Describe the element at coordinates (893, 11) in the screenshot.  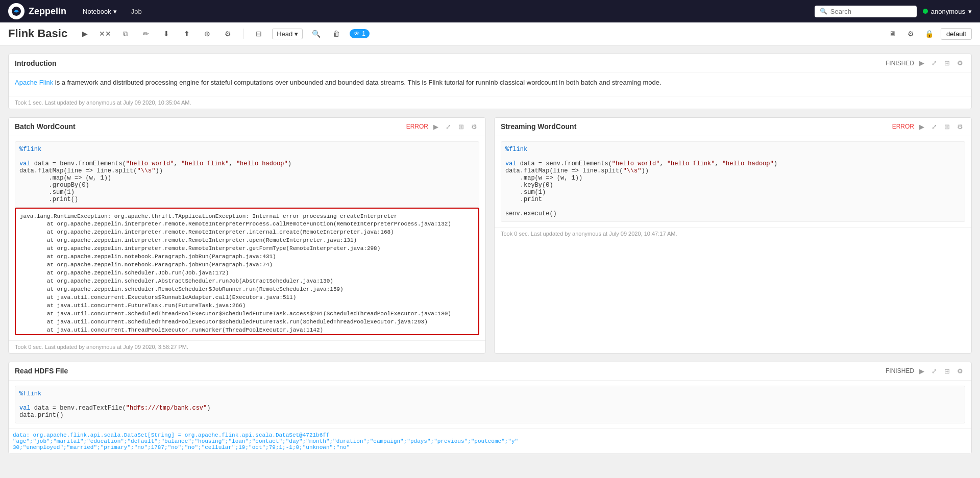
I see `navbar-right: 🔍 anonymous ▾` at that location.